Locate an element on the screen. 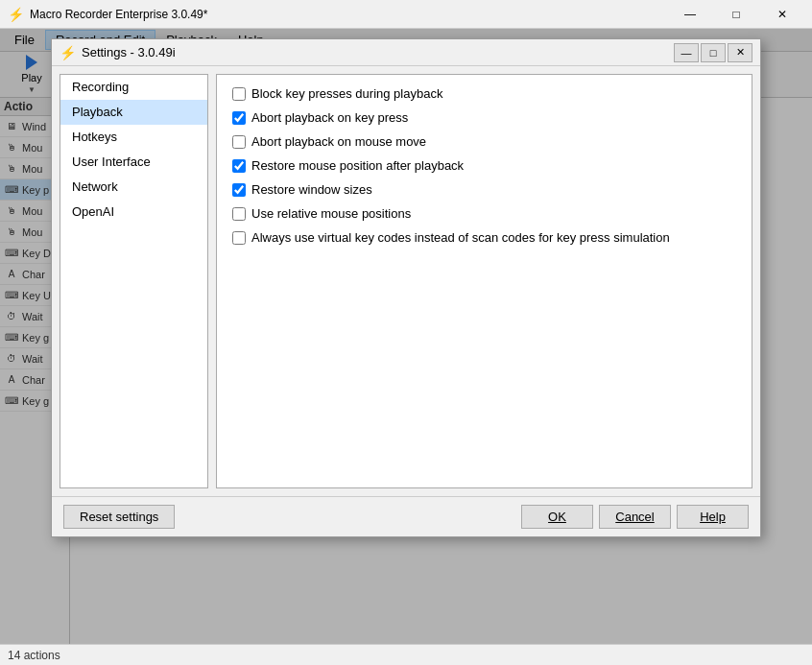 This screenshot has height=665, width=812. status-bar: 14 actions is located at coordinates (406, 654).